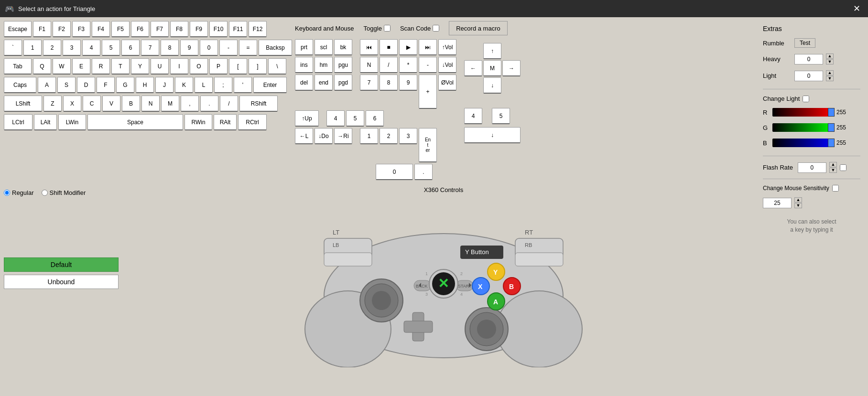 This screenshot has height=396, width=868. Describe the element at coordinates (304, 65) in the screenshot. I see `key-ins: ins` at that location.